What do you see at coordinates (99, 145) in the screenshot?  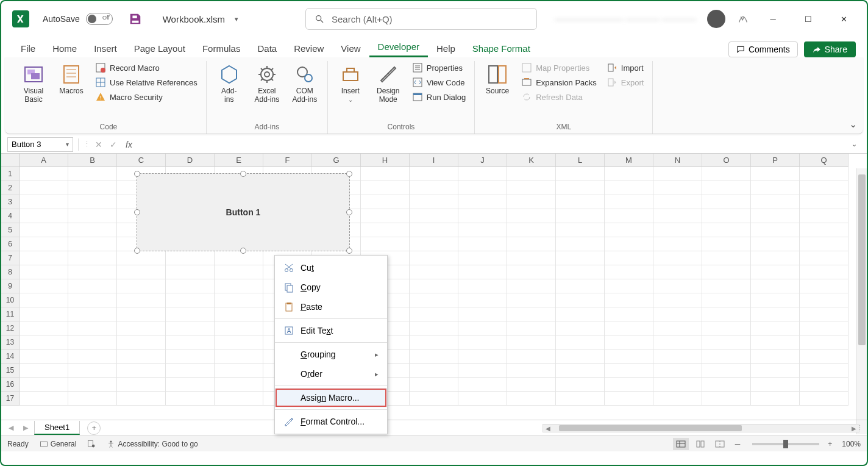 I see `cancel-formula-button: ✕` at bounding box center [99, 145].